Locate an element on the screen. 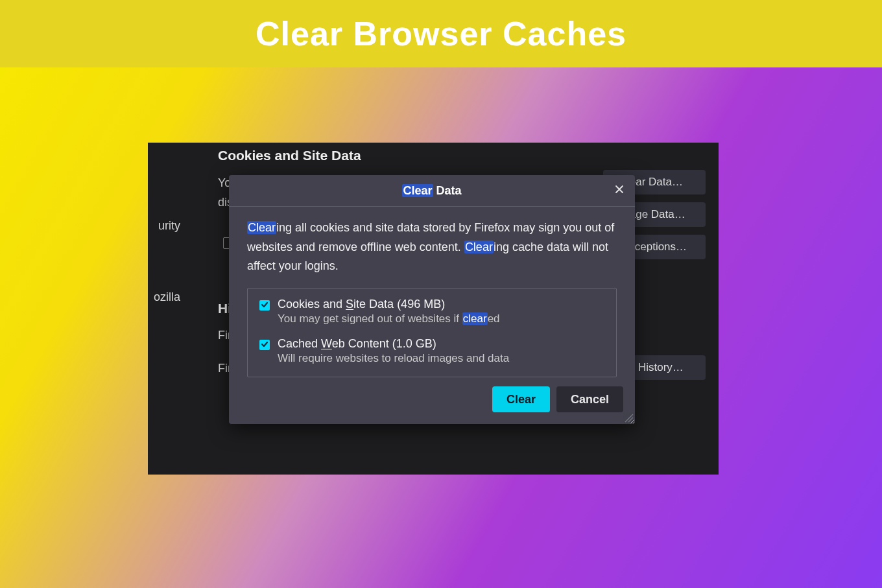 This screenshot has height=588, width=882. desc-highlight-1: Clear is located at coordinates (262, 228).